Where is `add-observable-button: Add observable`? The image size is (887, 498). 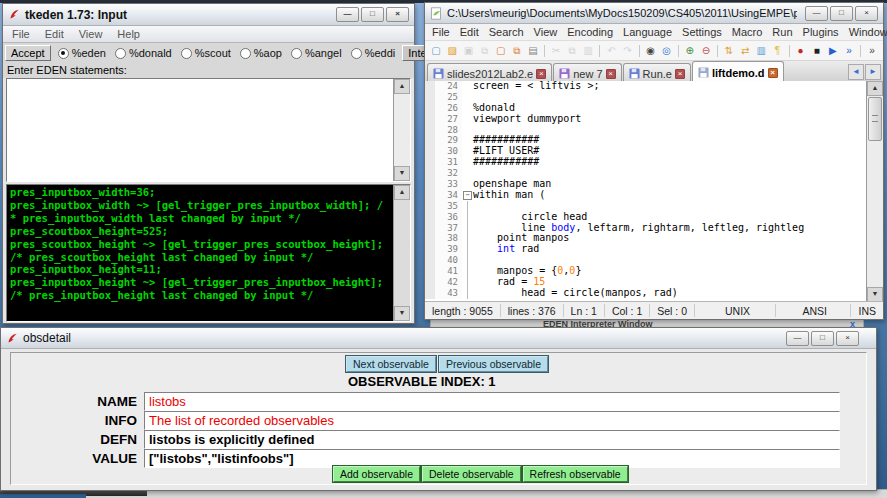 add-observable-button: Add observable is located at coordinates (376, 474).